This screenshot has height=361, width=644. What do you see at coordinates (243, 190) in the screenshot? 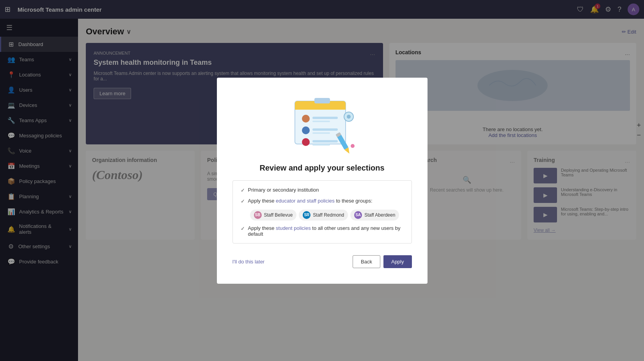
I see `check-icon-1: ✓` at bounding box center [243, 190].